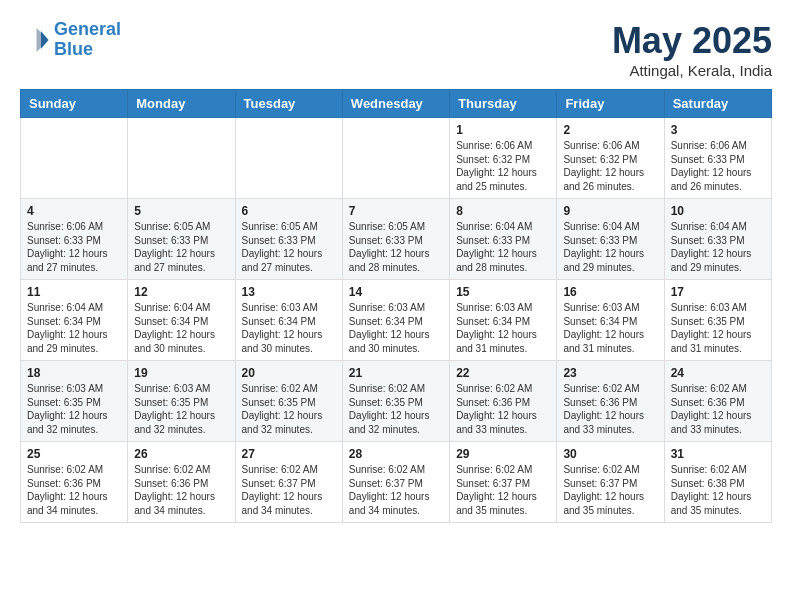  What do you see at coordinates (74, 292) in the screenshot?
I see `day-number: 11` at bounding box center [74, 292].